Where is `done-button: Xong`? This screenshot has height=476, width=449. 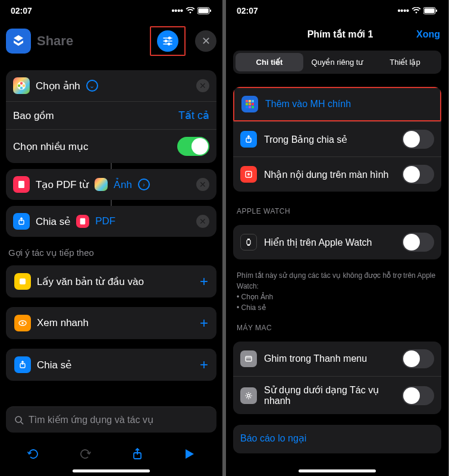
done-button: Xong is located at coordinates (428, 35).